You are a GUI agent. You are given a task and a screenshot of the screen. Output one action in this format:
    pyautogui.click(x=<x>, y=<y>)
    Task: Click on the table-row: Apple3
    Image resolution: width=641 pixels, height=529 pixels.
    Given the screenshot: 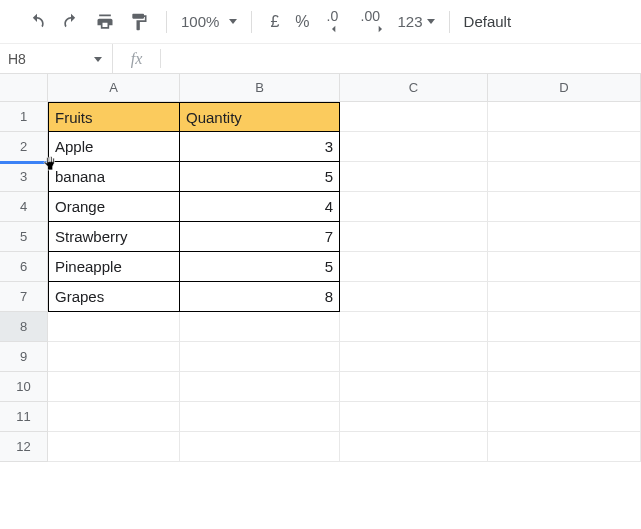 What is the action you would take?
    pyautogui.click(x=344, y=147)
    